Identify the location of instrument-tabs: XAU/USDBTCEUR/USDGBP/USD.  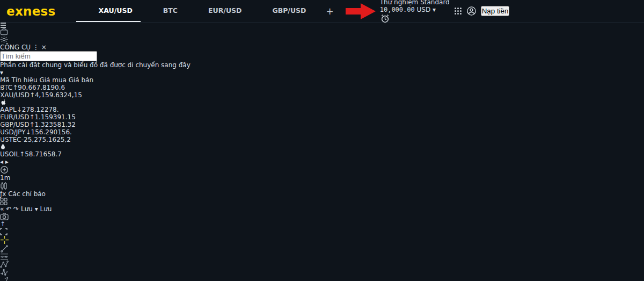
(195, 11).